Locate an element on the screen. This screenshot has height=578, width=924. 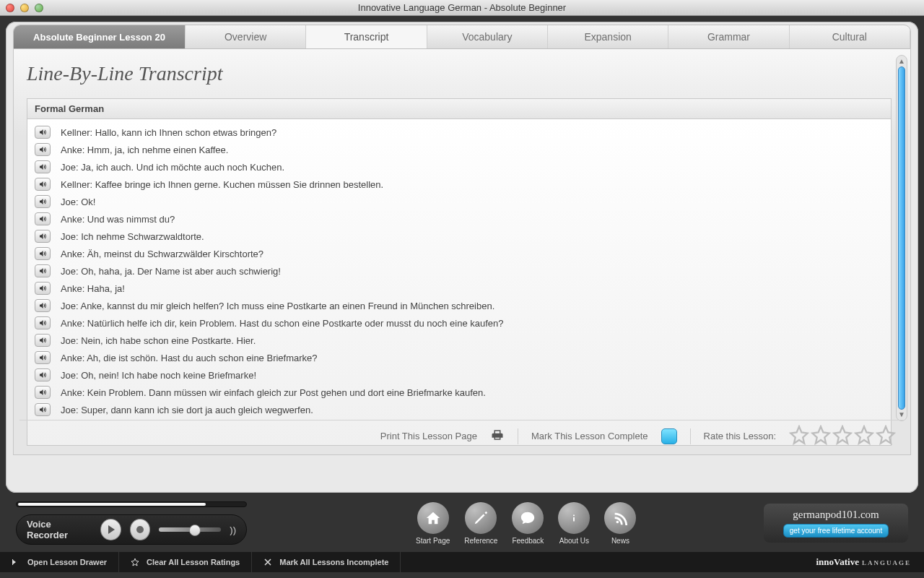
dock-item-label: Feedback is located at coordinates (528, 540).